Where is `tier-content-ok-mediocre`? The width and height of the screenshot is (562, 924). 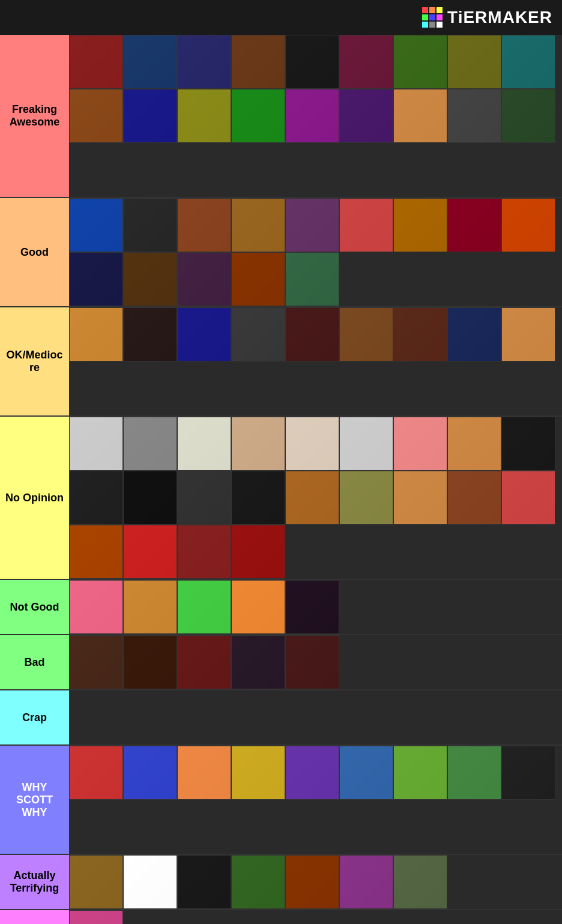 tier-content-ok-mediocre is located at coordinates (316, 361).